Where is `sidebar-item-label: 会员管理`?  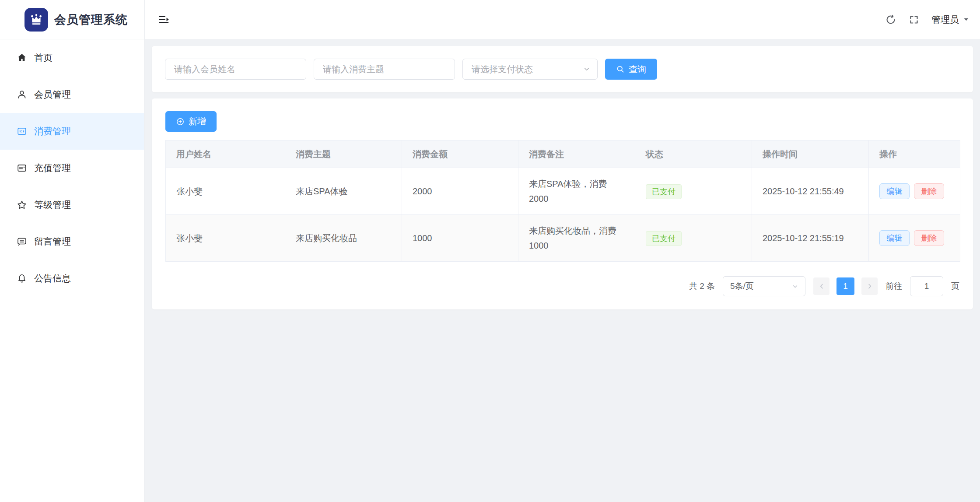 sidebar-item-label: 会员管理 is located at coordinates (52, 95).